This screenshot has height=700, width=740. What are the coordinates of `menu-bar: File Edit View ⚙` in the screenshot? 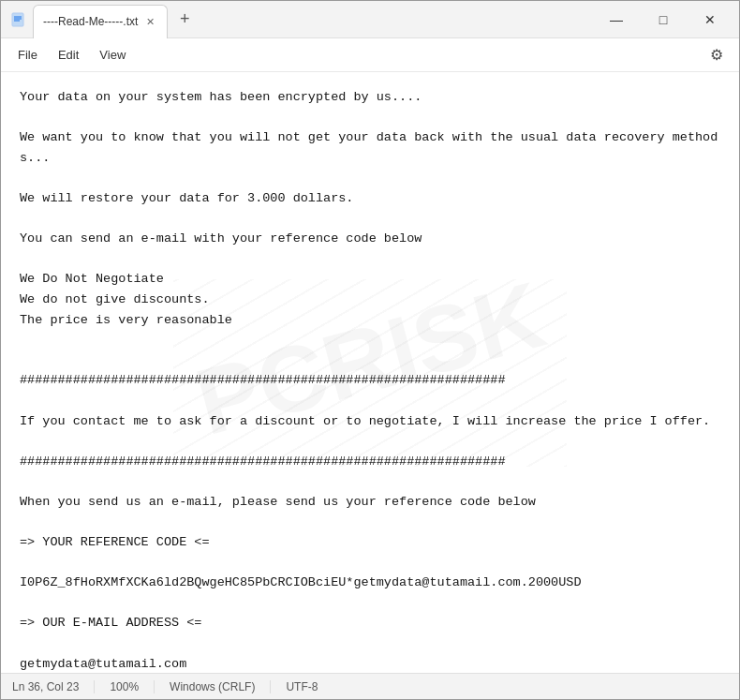 It's located at (370, 55).